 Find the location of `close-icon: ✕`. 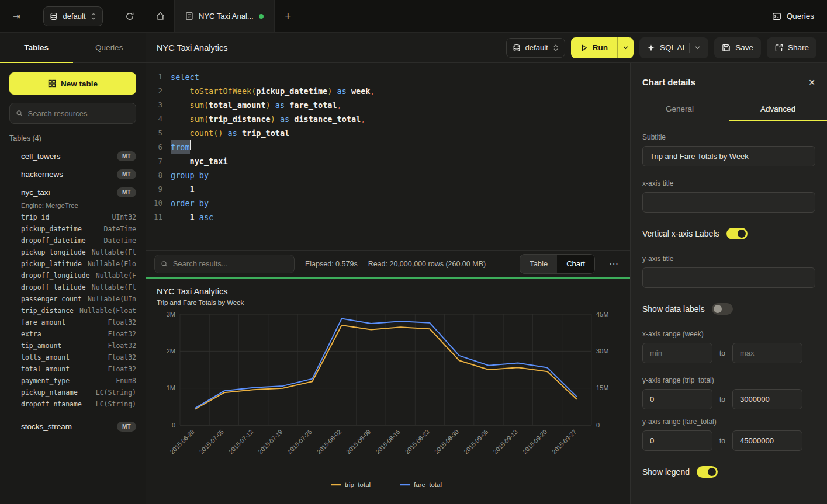

close-icon: ✕ is located at coordinates (812, 82).